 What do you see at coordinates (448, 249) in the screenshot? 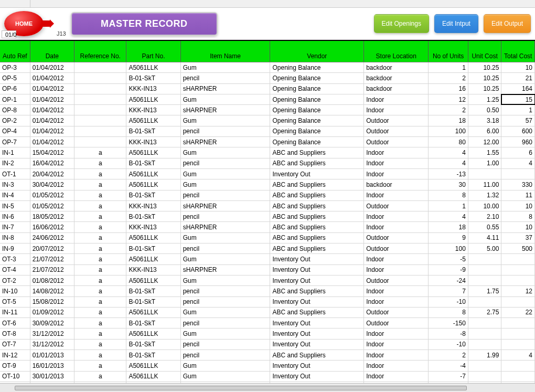
I see `cell-units: 100` at bounding box center [448, 249].